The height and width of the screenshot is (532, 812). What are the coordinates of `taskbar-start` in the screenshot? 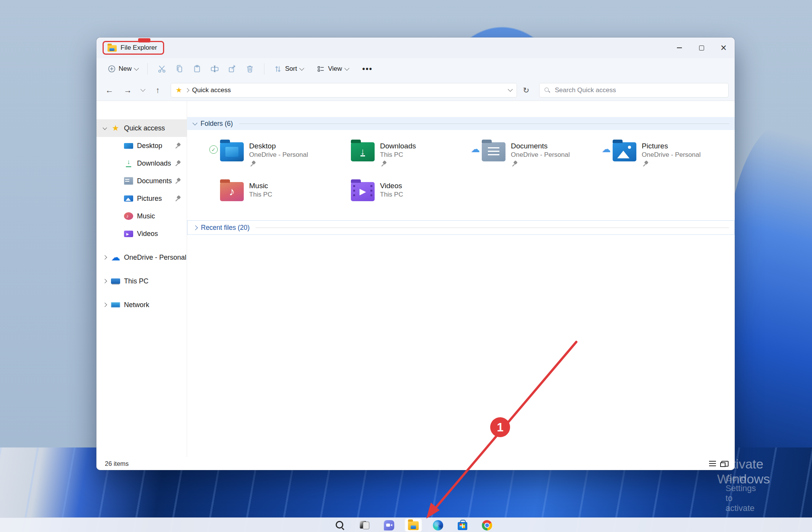 It's located at (315, 525).